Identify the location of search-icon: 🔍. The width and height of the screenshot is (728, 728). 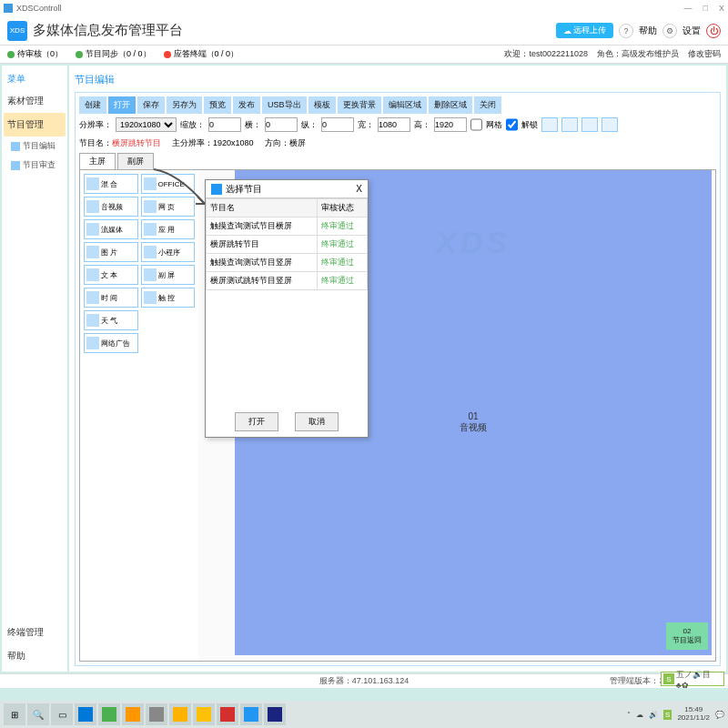
(38, 714).